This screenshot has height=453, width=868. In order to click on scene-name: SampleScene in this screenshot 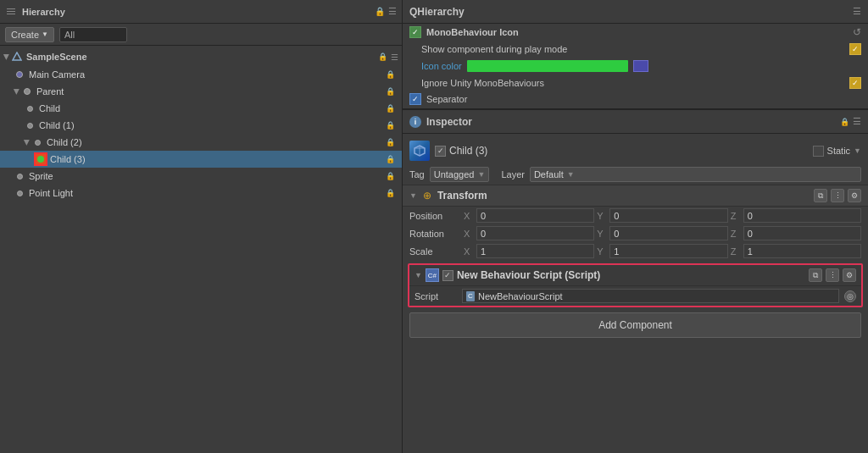, I will do `click(202, 57)`.